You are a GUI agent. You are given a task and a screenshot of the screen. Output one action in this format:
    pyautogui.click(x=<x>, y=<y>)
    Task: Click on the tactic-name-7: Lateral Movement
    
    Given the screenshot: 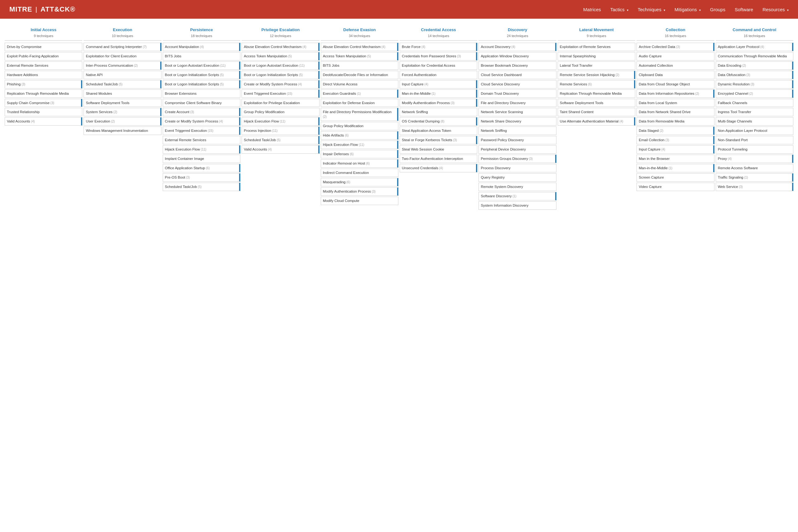 What is the action you would take?
    pyautogui.click(x=596, y=30)
    